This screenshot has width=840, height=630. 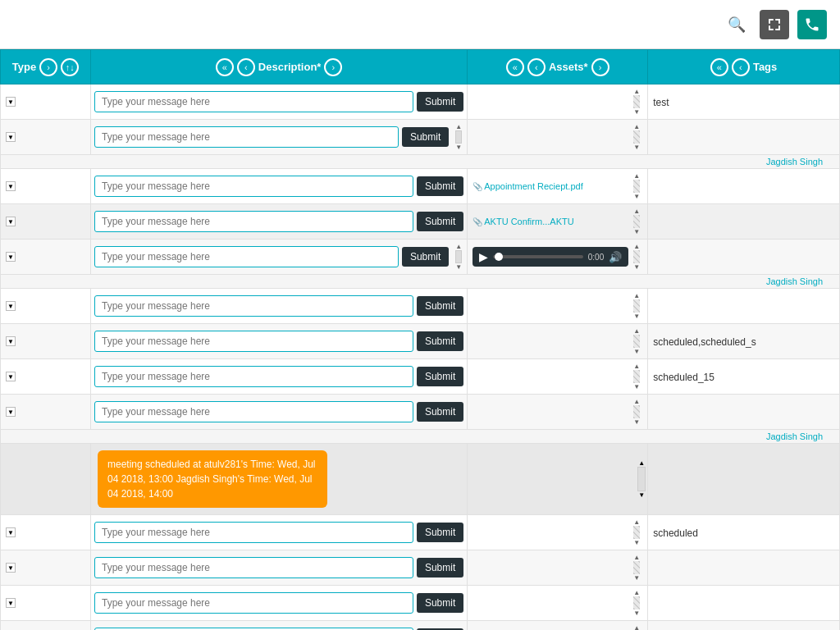 What do you see at coordinates (515, 67) in the screenshot?
I see `assets-nav-prev-double: «` at bounding box center [515, 67].